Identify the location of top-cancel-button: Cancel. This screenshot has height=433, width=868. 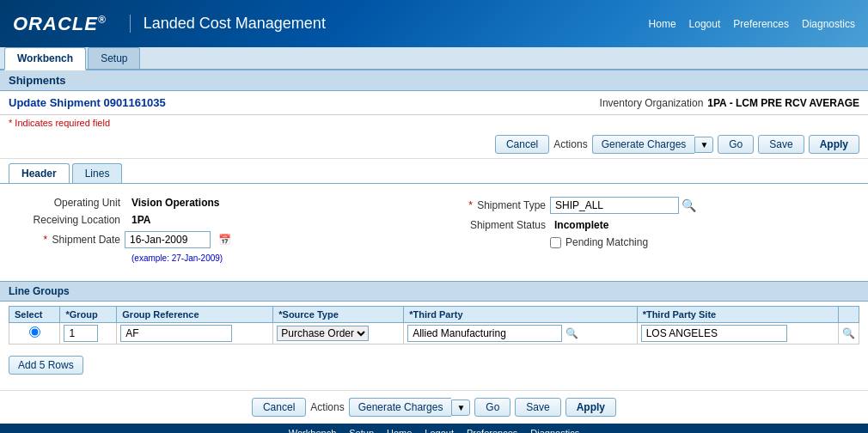
(523, 144).